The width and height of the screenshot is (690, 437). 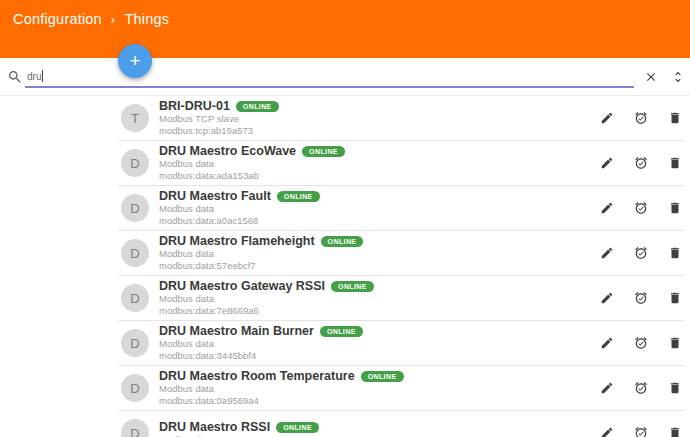 I want to click on thing-uid: modbus:data:7e8669a6, so click(x=380, y=311).